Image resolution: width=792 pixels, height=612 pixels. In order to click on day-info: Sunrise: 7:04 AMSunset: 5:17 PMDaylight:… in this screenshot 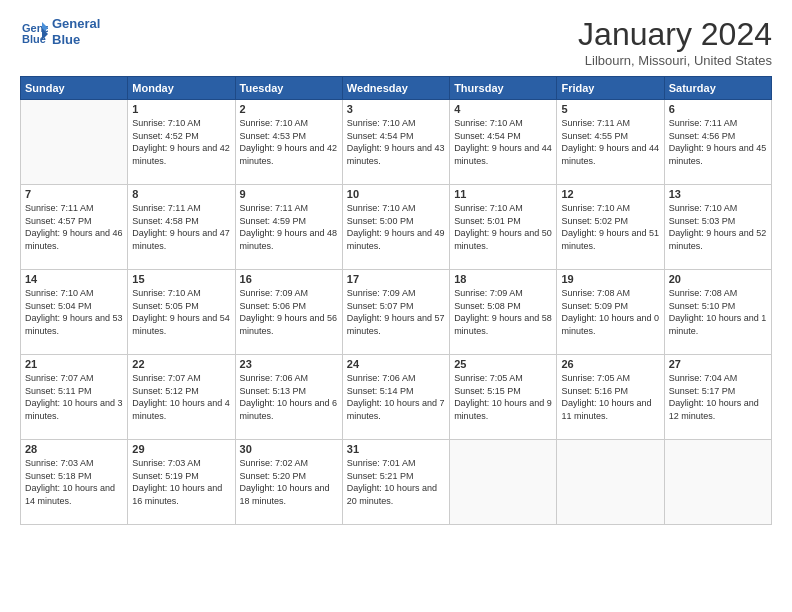, I will do `click(718, 397)`.